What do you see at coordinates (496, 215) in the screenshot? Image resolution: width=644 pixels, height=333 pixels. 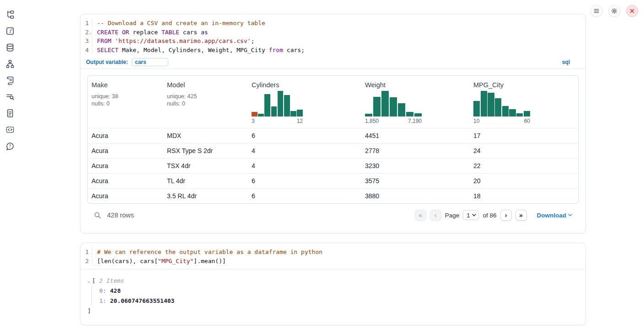 I see `pagination: « ‹ Page 1 of 86 › » Download` at bounding box center [496, 215].